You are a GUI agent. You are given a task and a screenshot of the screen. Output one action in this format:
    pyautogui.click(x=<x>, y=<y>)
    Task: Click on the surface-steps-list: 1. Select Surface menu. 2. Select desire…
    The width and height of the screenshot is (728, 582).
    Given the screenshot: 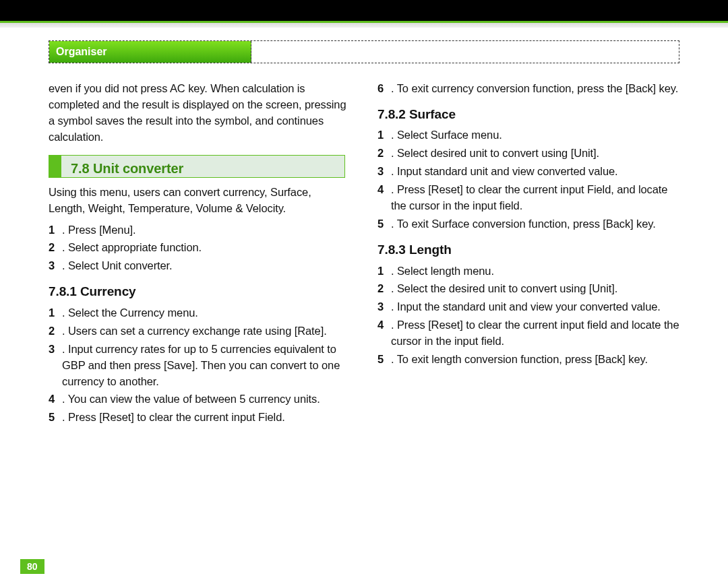 What is the action you would take?
    pyautogui.click(x=528, y=180)
    